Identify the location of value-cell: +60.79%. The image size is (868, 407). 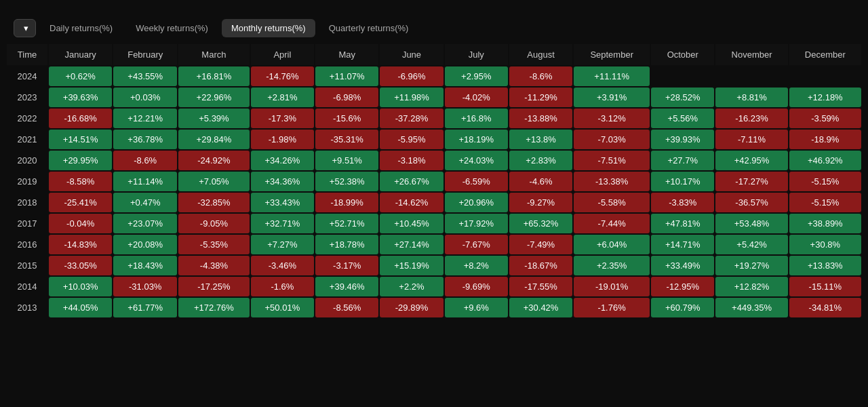
(682, 308).